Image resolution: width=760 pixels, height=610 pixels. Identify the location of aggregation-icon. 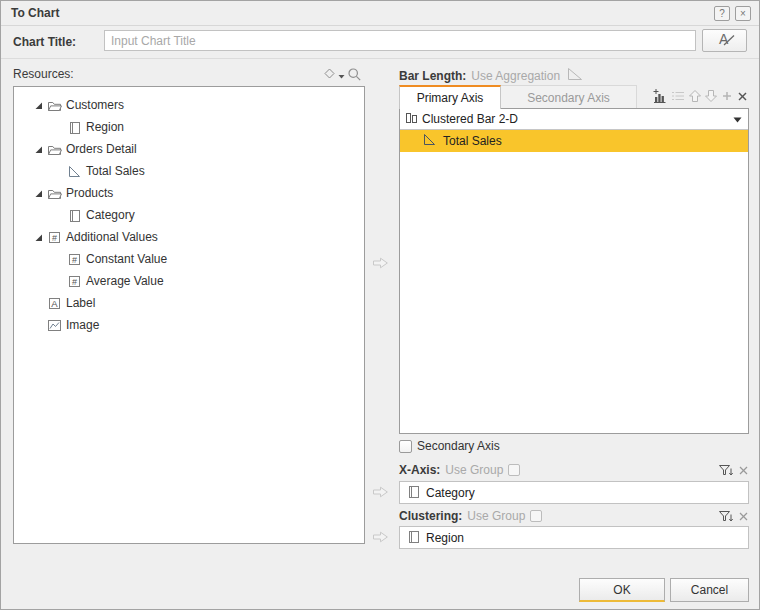
(575, 76).